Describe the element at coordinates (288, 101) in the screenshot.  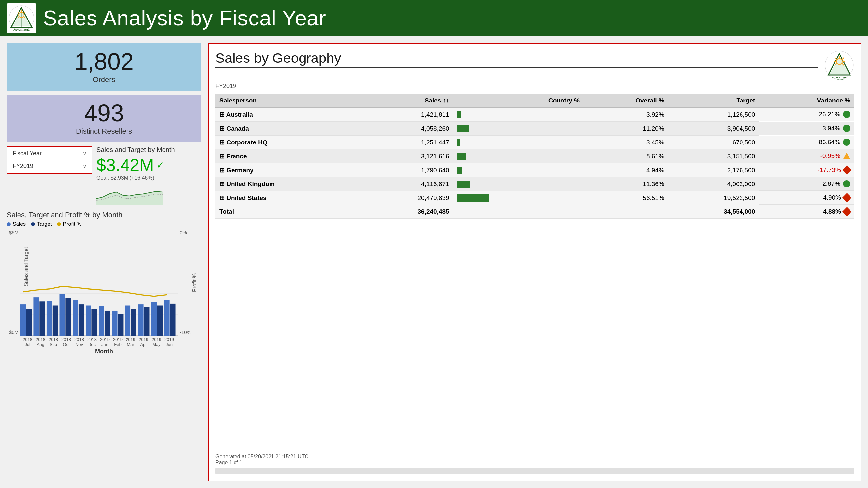
I see `col-salesperson: Salesperson` at that location.